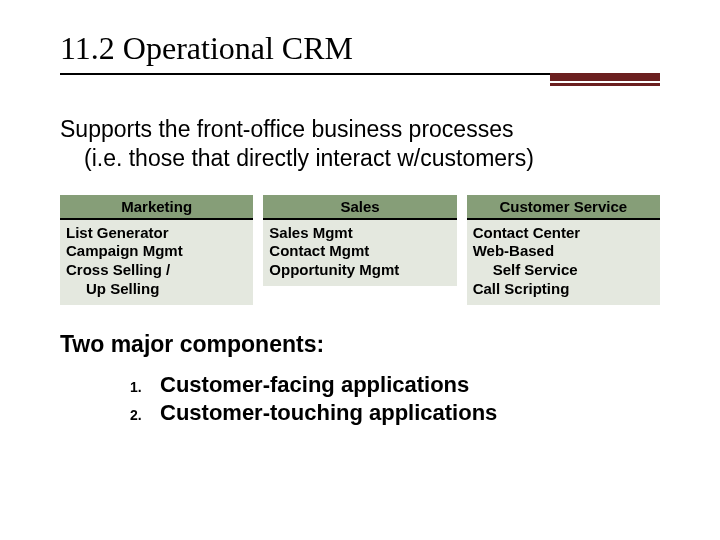 Image resolution: width=720 pixels, height=540 pixels. What do you see at coordinates (360, 82) in the screenshot?
I see `title-rule` at bounding box center [360, 82].